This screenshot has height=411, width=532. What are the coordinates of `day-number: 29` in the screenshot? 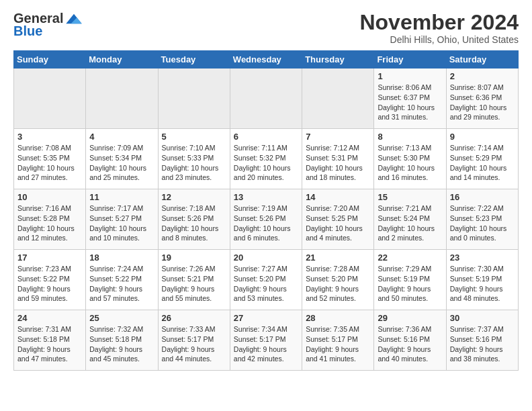 It's located at (410, 318).